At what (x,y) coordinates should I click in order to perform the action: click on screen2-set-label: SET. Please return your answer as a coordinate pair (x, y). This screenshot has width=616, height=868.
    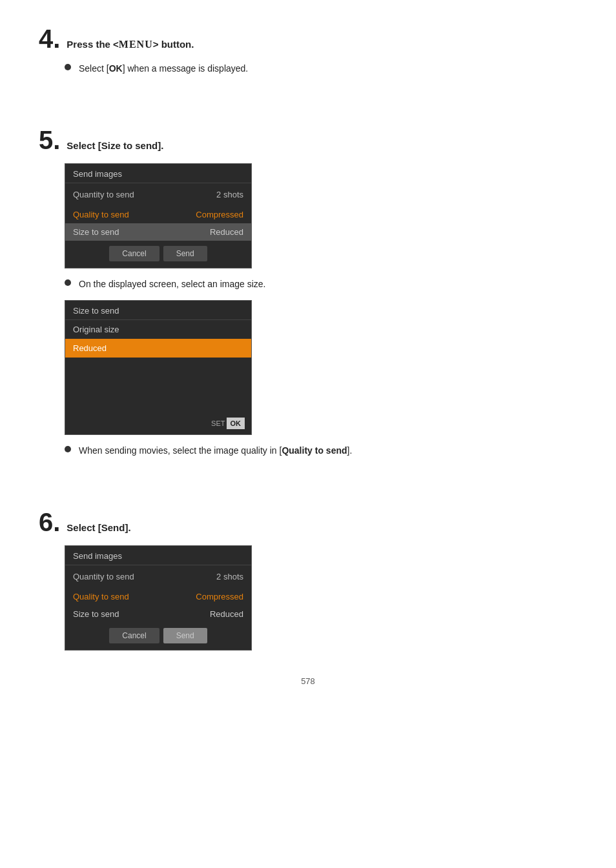
    Looking at the image, I should click on (218, 423).